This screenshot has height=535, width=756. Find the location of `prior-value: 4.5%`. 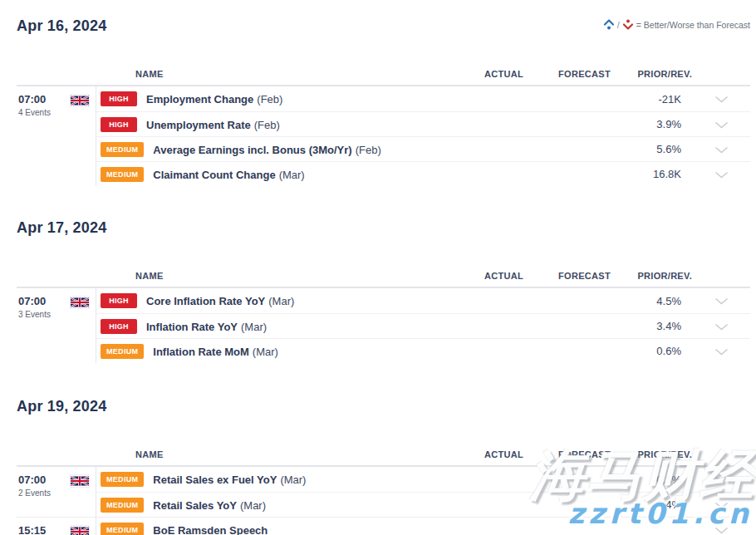

prior-value: 4.5% is located at coordinates (651, 301).